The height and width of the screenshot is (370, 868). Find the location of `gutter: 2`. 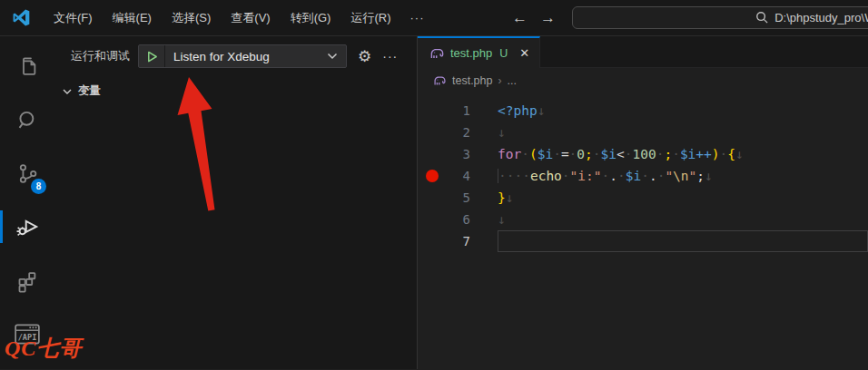

gutter: 2 is located at coordinates (458, 132).